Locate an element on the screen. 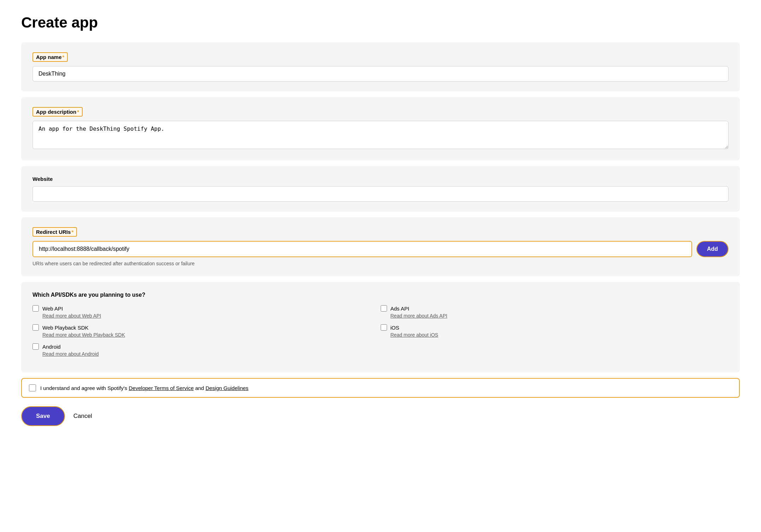  web-api-label: Web API is located at coordinates (53, 309).